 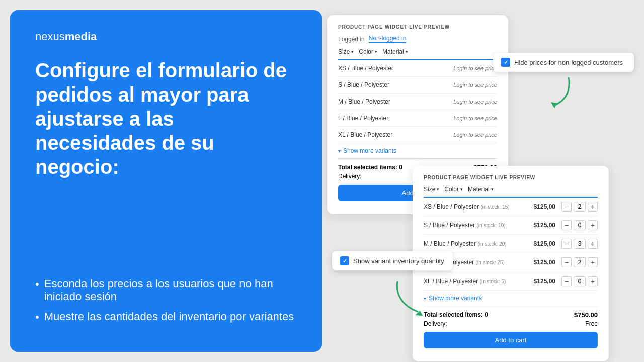 I want to click on total-items-row-2: Total selected items: 0 $750.00, so click(x=511, y=315).